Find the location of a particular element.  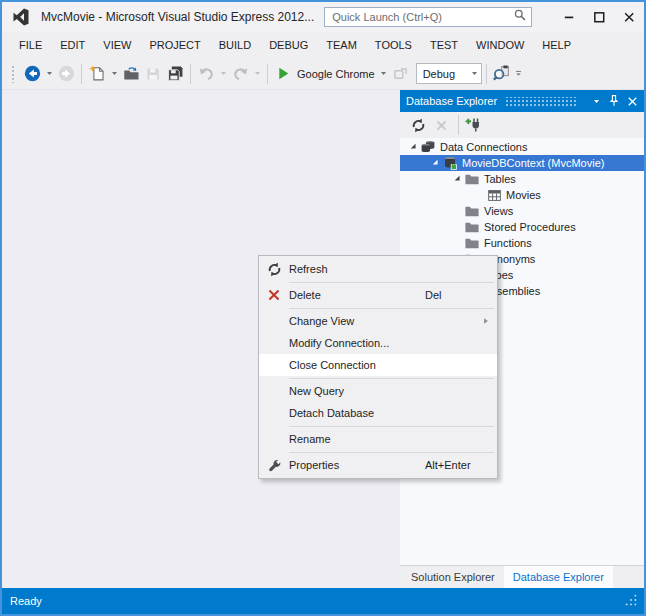

run-target-label: Google Chrome is located at coordinates (336, 74).